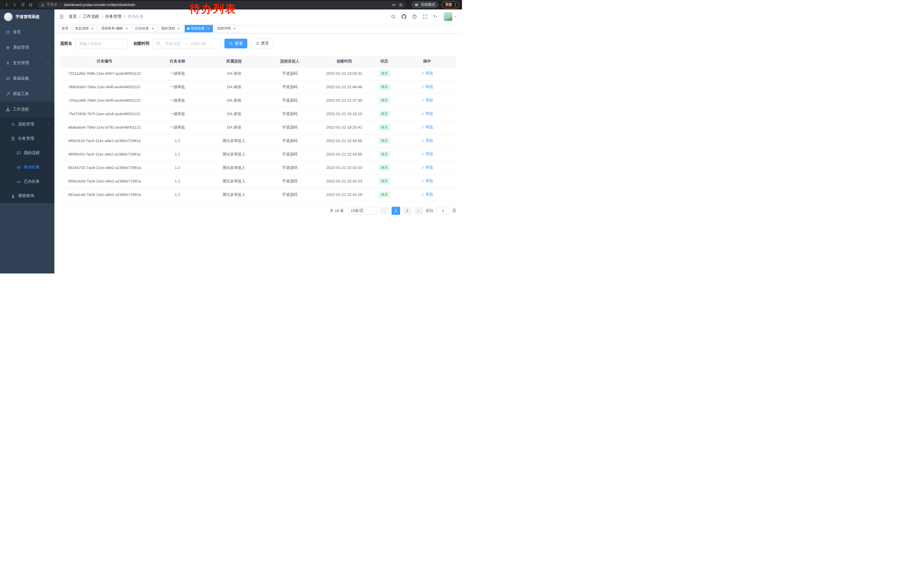 The width and height of the screenshot is (924, 563). I want to click on cell-task-id: 75d72608-7b7f-11ec-a3c8-acde48001122, so click(104, 114).